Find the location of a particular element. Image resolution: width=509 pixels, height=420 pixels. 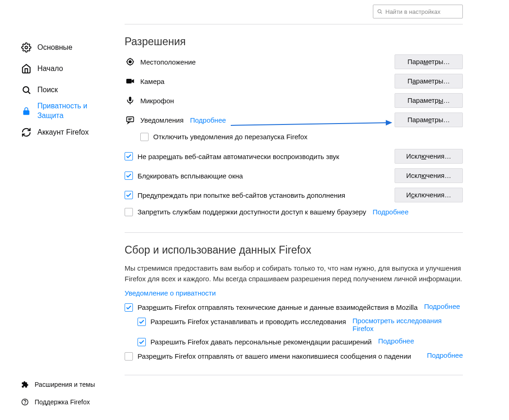

sidebar-item-label: Аккаунт Firefox is located at coordinates (63, 133).